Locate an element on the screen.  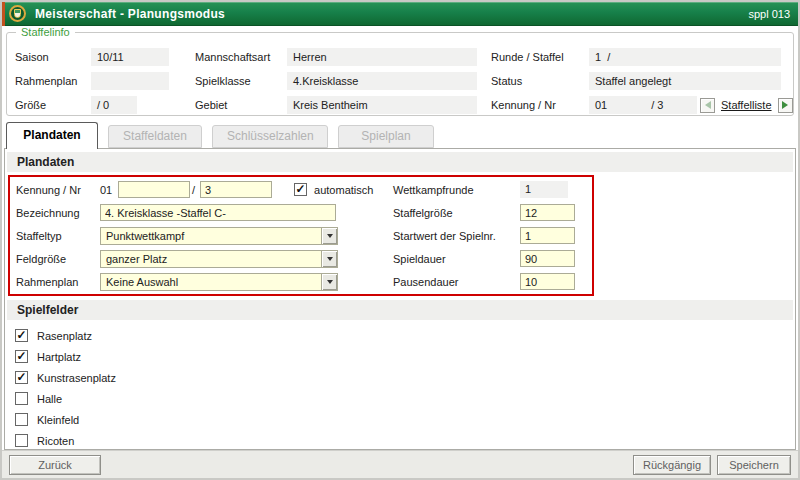
feldgroesse-select: ganzer Platz is located at coordinates (219, 259).